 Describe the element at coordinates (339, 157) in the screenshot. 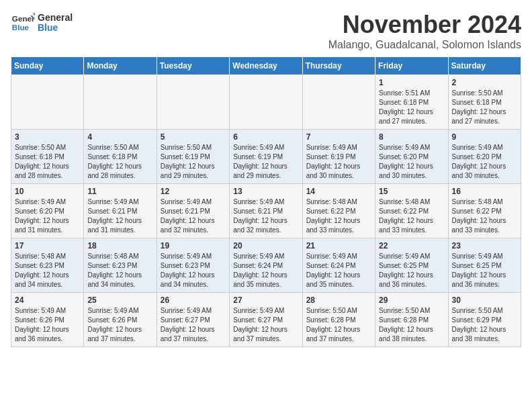

I see `calendar-cell: 7Sunrise: 5:49 AM Sunset: 6:19 PM Daylig…` at that location.